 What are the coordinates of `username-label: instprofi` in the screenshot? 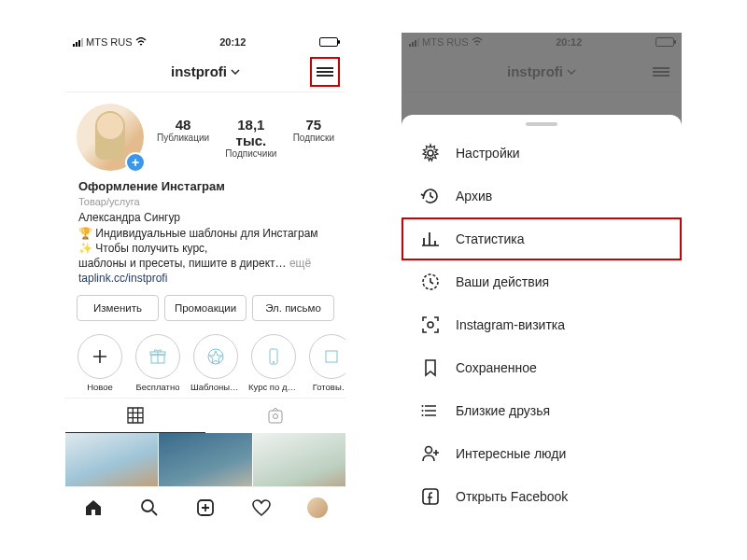 It's located at (199, 71).